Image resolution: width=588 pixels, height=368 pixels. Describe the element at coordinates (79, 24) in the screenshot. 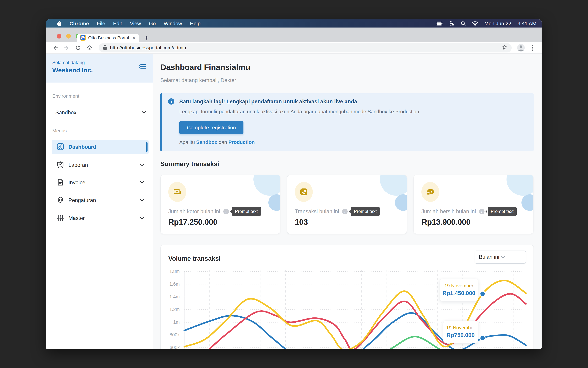

I see `menubar-app-name: Chrome` at that location.